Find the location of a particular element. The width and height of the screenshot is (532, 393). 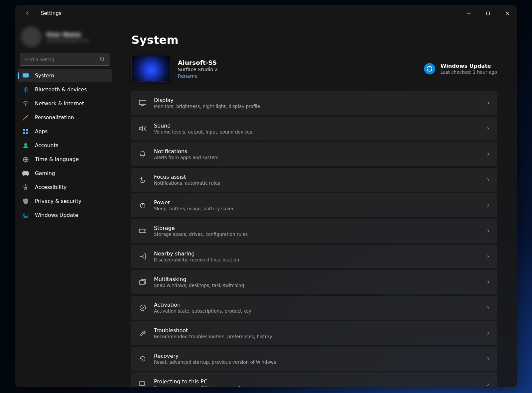

sidebar-item-privacy: Privacy & security is located at coordinates (65, 201).